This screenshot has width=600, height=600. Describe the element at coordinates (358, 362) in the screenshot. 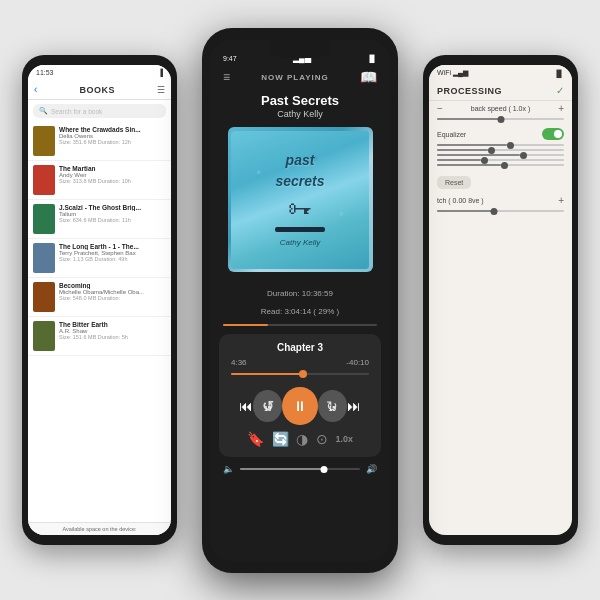

I see `chapter-remaining: -40:10` at that location.